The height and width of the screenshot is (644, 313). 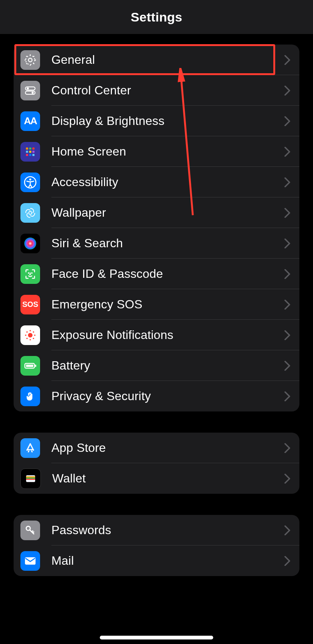 What do you see at coordinates (156, 545) in the screenshot?
I see `settings-group-accounts: Passwords Mail` at bounding box center [156, 545].